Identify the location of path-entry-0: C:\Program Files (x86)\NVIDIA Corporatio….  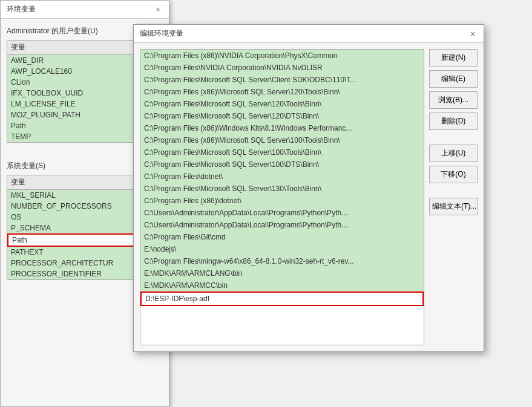
(282, 56).